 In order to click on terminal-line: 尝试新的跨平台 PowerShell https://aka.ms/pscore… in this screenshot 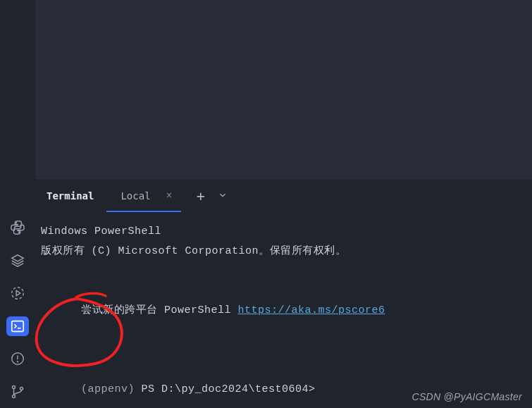, I will do `click(283, 311)`.